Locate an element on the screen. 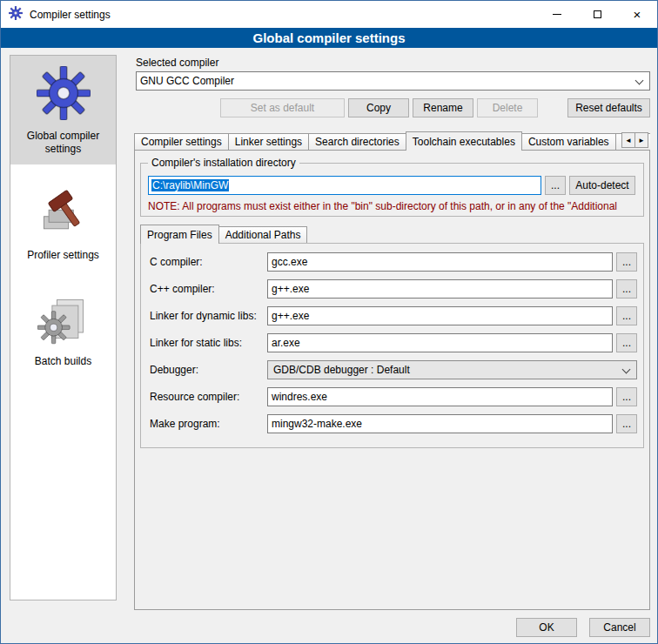 The width and height of the screenshot is (658, 644). selected-compiler-value: GNU GCC Compiler is located at coordinates (187, 81).